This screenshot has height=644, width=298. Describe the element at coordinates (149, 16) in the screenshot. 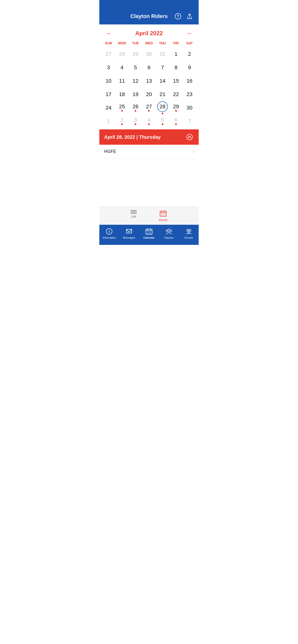

I see `app-title: Clayton Riders` at that location.